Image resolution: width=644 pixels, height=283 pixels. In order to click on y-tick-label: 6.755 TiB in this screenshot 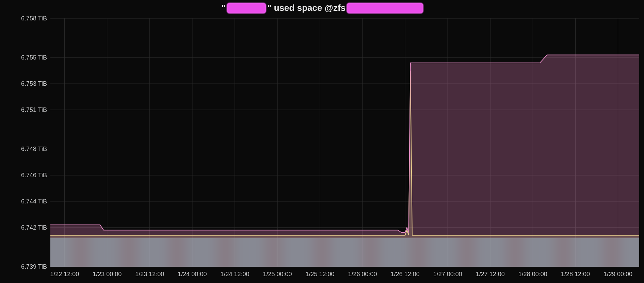, I will do `click(25, 58)`.